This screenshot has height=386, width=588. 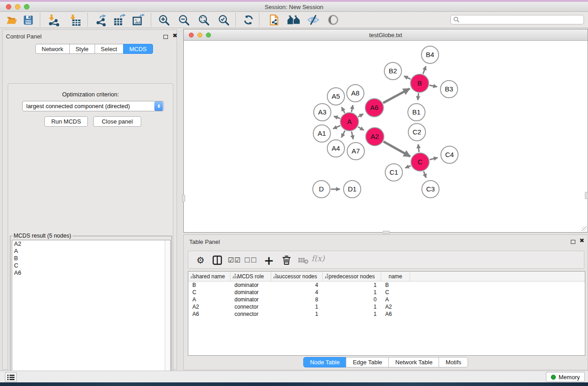 I want to click on mcds-result-item: A, so click(x=91, y=251).